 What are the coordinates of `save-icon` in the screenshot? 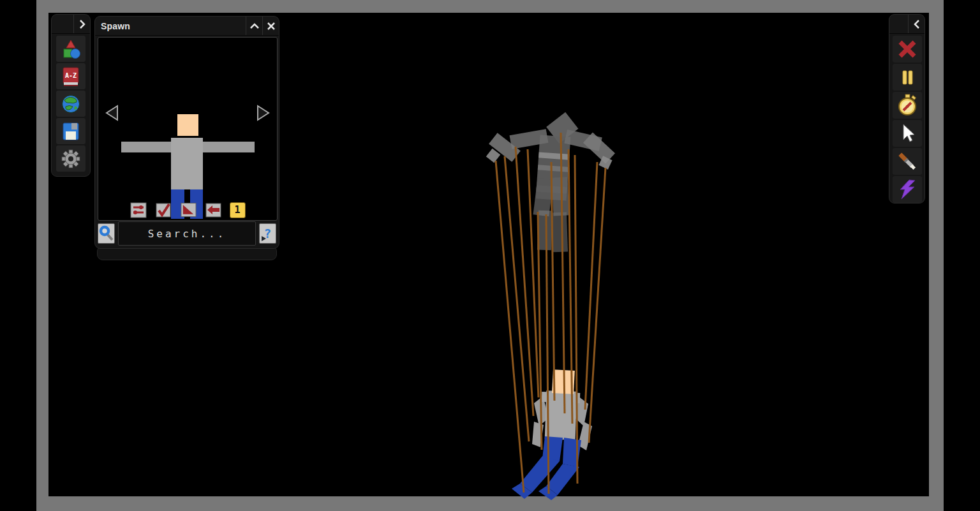 It's located at (71, 131).